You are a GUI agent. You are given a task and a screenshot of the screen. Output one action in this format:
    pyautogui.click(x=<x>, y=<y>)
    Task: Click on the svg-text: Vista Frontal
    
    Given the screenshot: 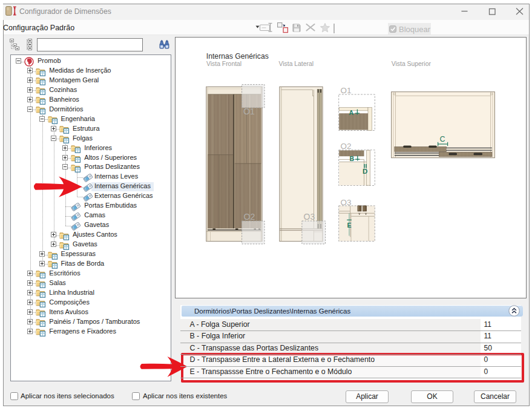 What is the action you would take?
    pyautogui.click(x=224, y=64)
    